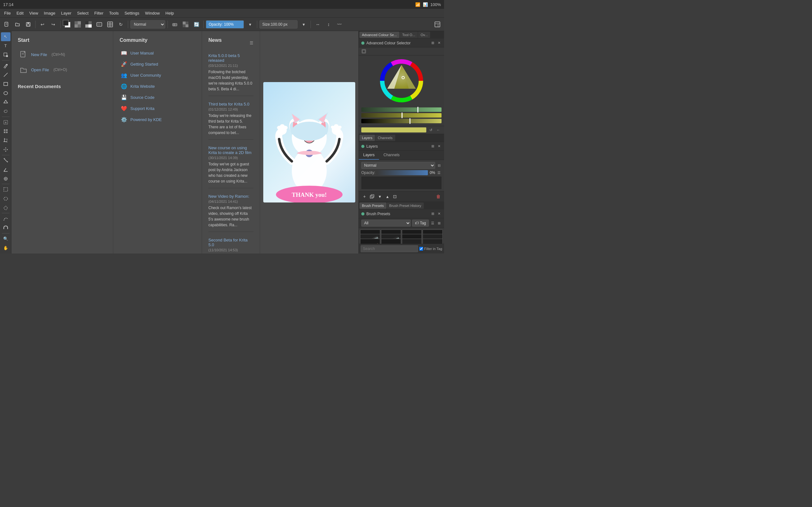 The width and height of the screenshot is (812, 507). I want to click on select-tool-btn: ↖, so click(6, 37).